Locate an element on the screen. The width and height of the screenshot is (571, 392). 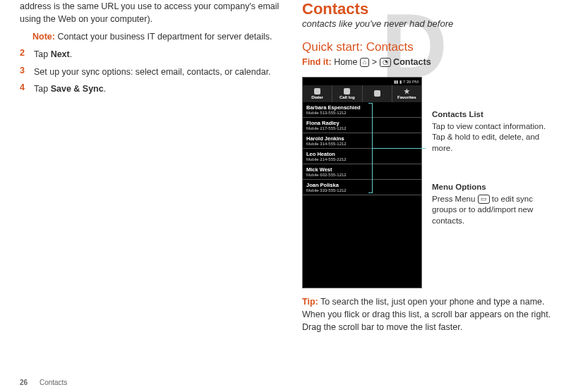
find-it-line: Find it: Home ⌂ > ◔ Contacts is located at coordinates (429, 62).